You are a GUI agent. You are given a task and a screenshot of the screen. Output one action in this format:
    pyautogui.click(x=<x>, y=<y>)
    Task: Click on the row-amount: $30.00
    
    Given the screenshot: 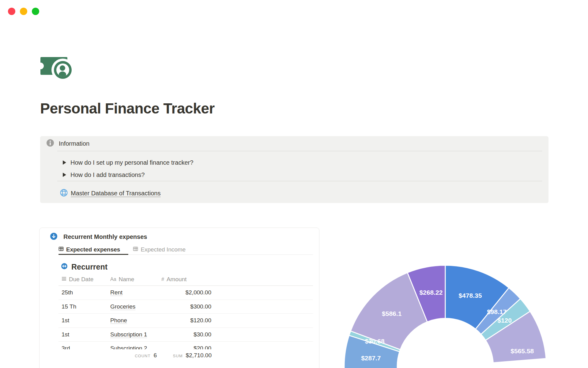 What is the action you would take?
    pyautogui.click(x=181, y=335)
    